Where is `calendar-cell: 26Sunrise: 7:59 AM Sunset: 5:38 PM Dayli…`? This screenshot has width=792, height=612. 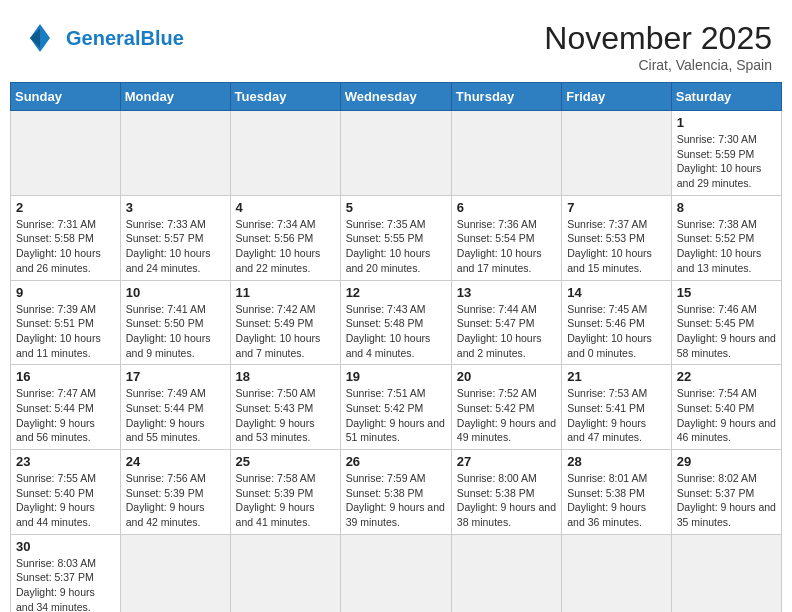 calendar-cell: 26Sunrise: 7:59 AM Sunset: 5:38 PM Dayli… is located at coordinates (396, 492).